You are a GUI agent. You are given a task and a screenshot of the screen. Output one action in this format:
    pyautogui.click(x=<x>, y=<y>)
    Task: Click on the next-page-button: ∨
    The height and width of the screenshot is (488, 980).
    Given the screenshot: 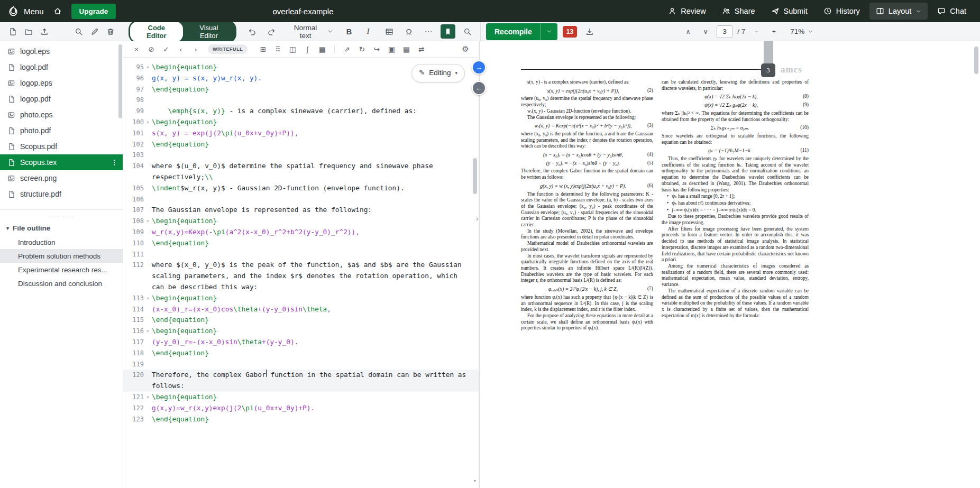 What is the action you would take?
    pyautogui.click(x=706, y=32)
    